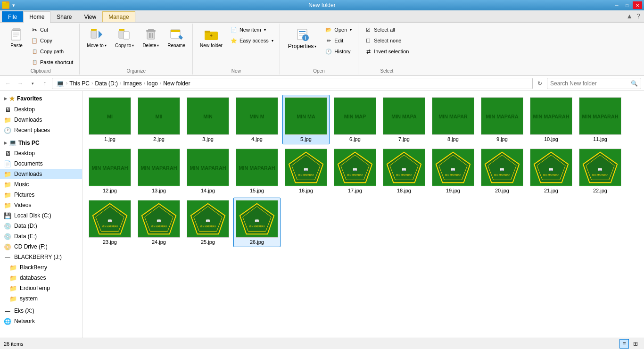  Describe the element at coordinates (52, 41) in the screenshot. I see `copy-button: 📋 Copy` at that location.